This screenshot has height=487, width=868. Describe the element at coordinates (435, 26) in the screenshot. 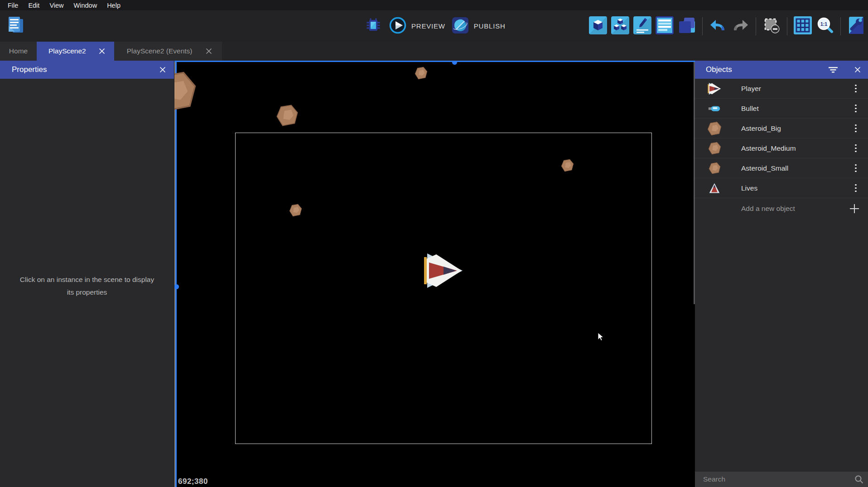

I see `launch-buttons-group: PREVIEW PUBLISH` at that location.